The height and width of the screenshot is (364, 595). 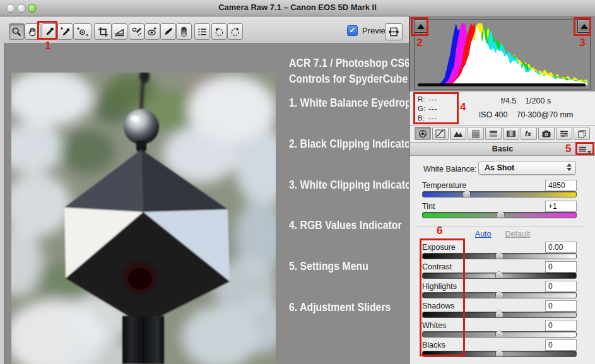 What do you see at coordinates (346, 226) in the screenshot?
I see `overlay-item-4: 4. RGB Values Indicator` at bounding box center [346, 226].